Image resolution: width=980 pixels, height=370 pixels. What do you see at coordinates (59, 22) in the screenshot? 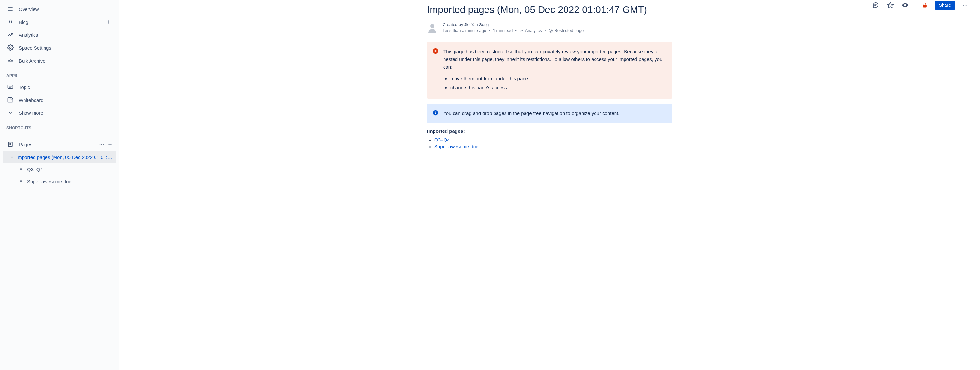
I see `sidebar-item-blog: Blog` at bounding box center [59, 22].